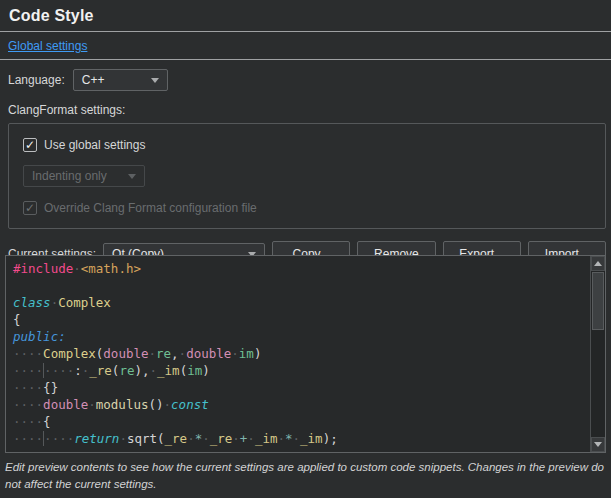  I want to click on override-config-checkbox-row: ✓ Override Clang Format configuration fi…, so click(314, 208).